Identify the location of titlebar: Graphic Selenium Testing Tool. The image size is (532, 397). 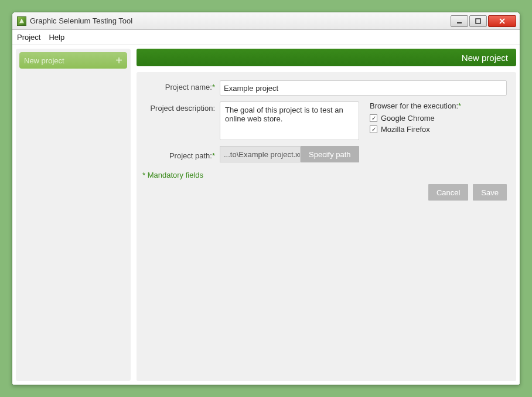
(266, 21).